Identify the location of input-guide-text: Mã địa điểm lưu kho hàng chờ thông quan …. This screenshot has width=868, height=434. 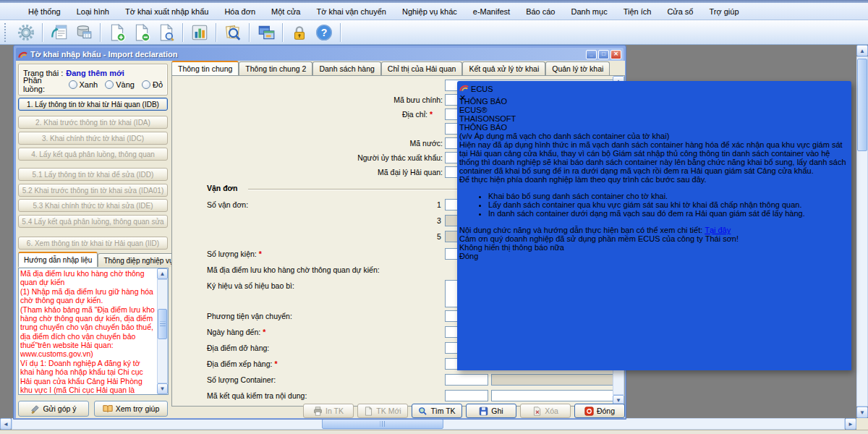
(88, 331).